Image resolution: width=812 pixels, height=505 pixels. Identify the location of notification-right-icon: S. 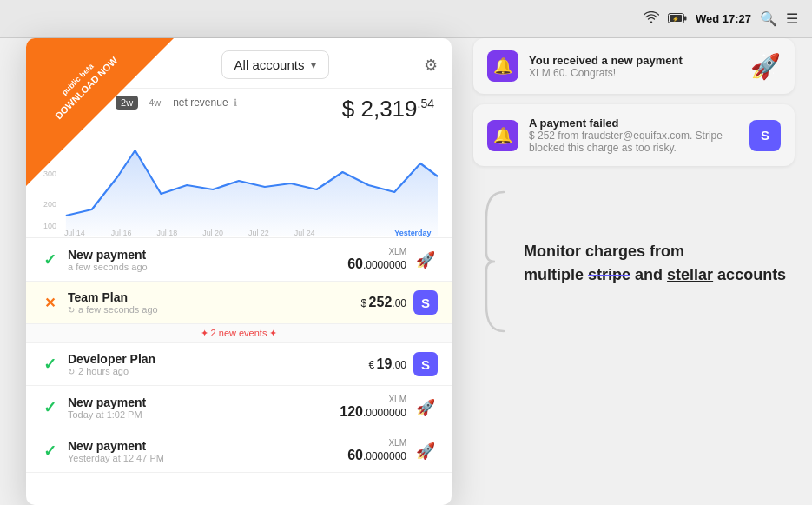
(765, 136).